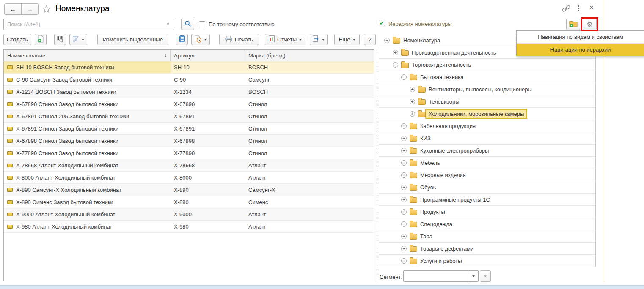 The width and height of the screenshot is (644, 289). What do you see at coordinates (208, 92) in the screenshot?
I see `cell-article: Х-1234` at bounding box center [208, 92].